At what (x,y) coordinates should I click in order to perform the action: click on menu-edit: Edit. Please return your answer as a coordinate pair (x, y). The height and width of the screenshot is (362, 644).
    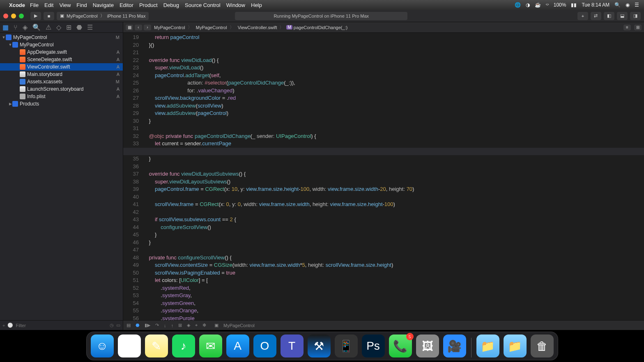
    Looking at the image, I should click on (49, 5).